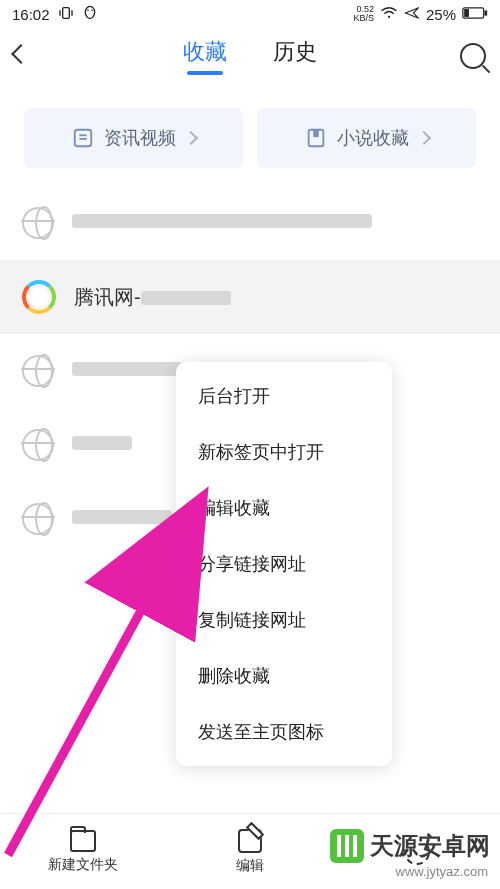 Image resolution: width=500 pixels, height=889 pixels. Describe the element at coordinates (366, 138) in the screenshot. I see `category-novel: 小说收藏` at that location.